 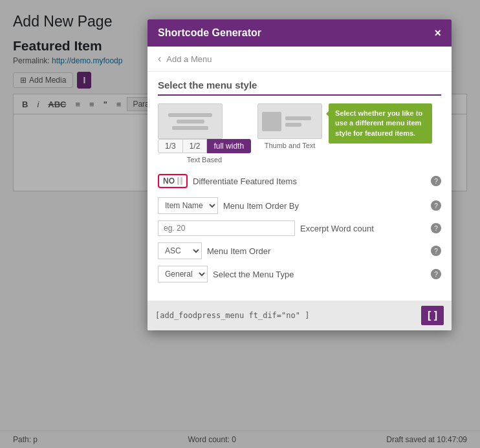 I want to click on size-btn-third: 1/3, so click(x=171, y=146).